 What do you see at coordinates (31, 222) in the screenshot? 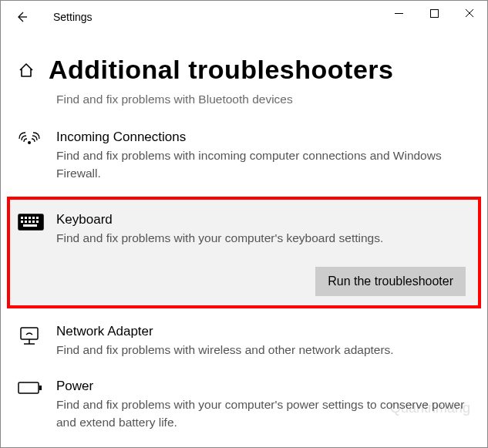
I see `keyboard-icon` at bounding box center [31, 222].